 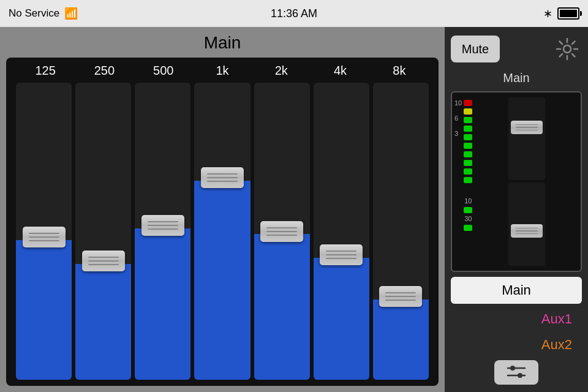 I want to click on slider-thumb-4k, so click(x=341, y=255).